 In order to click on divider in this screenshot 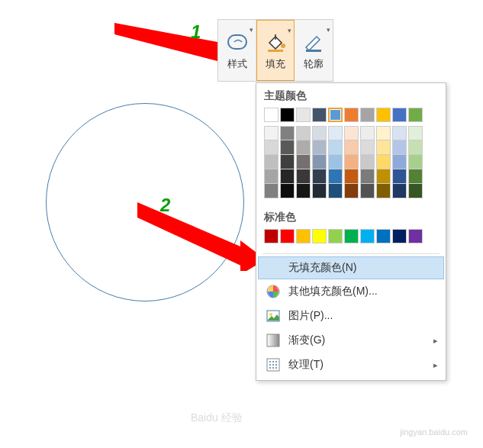, I will do `click(351, 253)`.